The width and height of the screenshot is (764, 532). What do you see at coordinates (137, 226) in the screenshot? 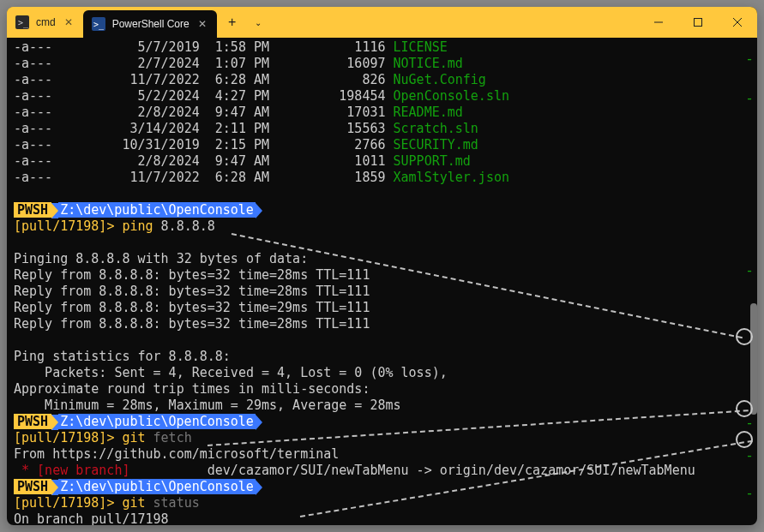
I see `command: ping` at bounding box center [137, 226].